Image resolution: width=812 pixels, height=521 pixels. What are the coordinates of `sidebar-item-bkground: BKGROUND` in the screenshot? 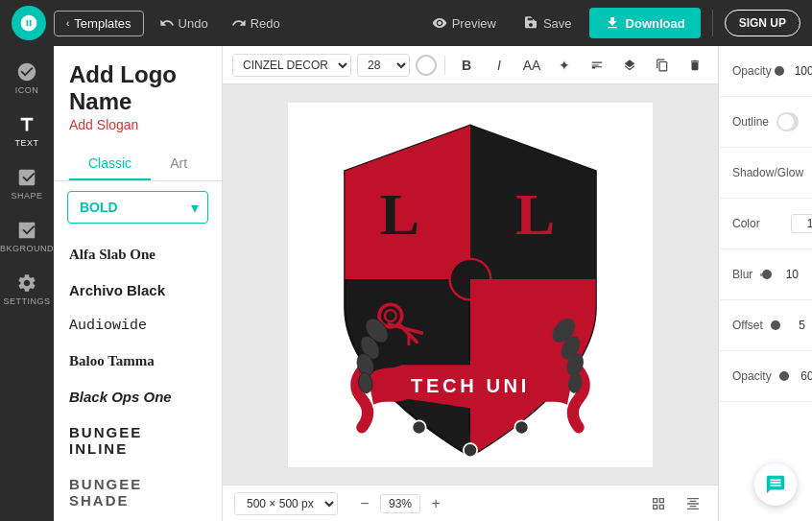 It's located at (27, 236).